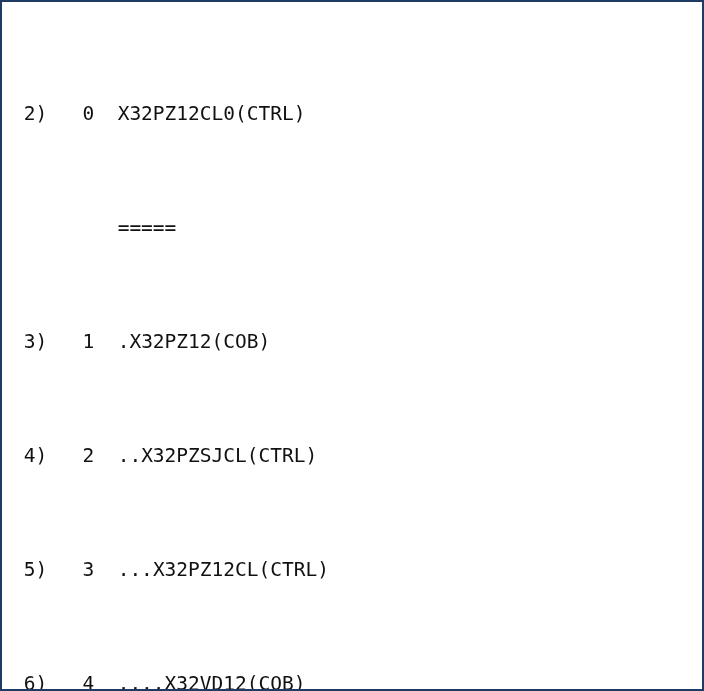  Describe the element at coordinates (218, 456) in the screenshot. I see `entry-text: ..X32PZSJCL(CTRL)` at that location.